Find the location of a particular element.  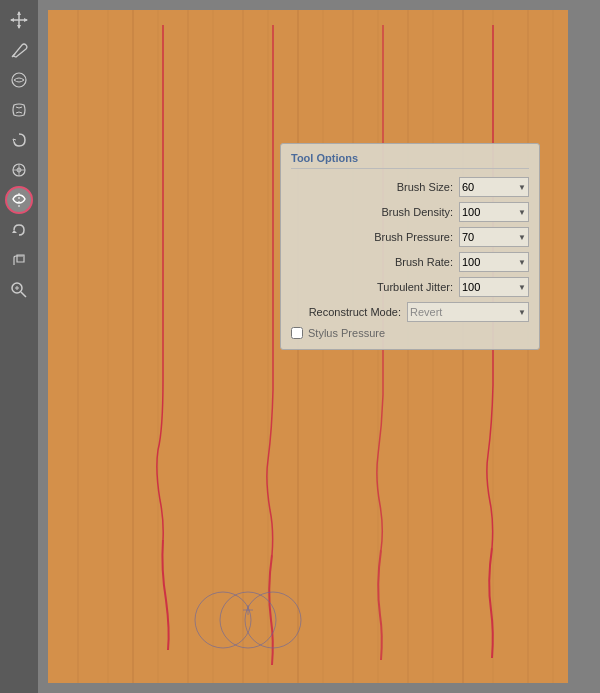

tool-options-panel: Tool Options Brush Size: 60 10 20 40 80 … is located at coordinates (410, 246).